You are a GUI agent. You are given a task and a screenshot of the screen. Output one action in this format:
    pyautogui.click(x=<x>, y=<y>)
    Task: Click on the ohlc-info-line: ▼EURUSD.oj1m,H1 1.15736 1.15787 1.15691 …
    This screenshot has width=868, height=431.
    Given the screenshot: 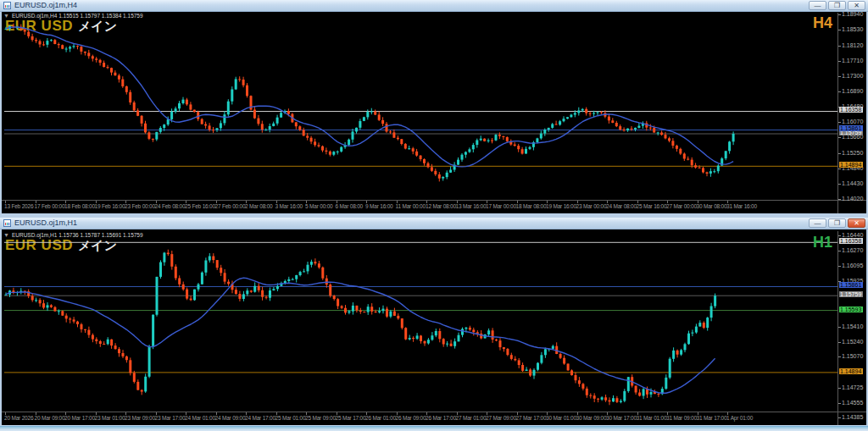 What is the action you would take?
    pyautogui.click(x=73, y=235)
    